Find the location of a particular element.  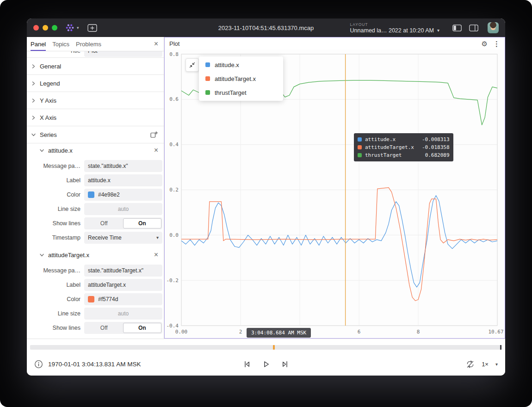

color-input: #f5774d is located at coordinates (123, 299).